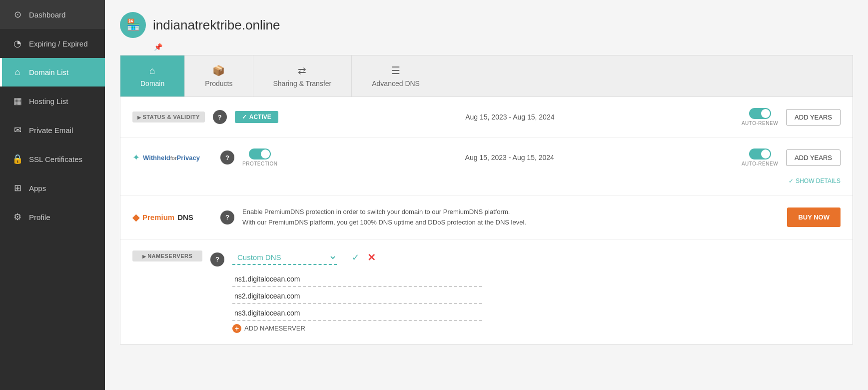 This screenshot has height=390, width=868. What do you see at coordinates (511, 218) in the screenshot?
I see `premium-dns-description: Enable PremiumDNS protection in order to…` at bounding box center [511, 218].